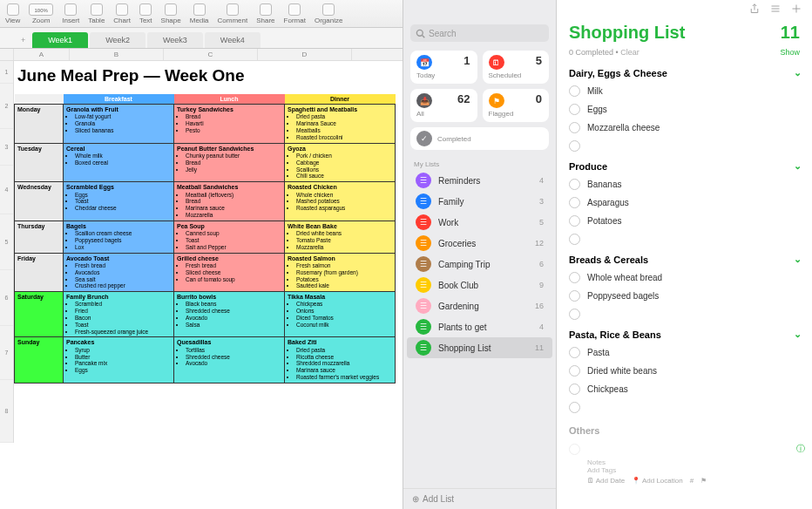  I want to click on section-header: Breads & Cereals⌄, so click(687, 258).